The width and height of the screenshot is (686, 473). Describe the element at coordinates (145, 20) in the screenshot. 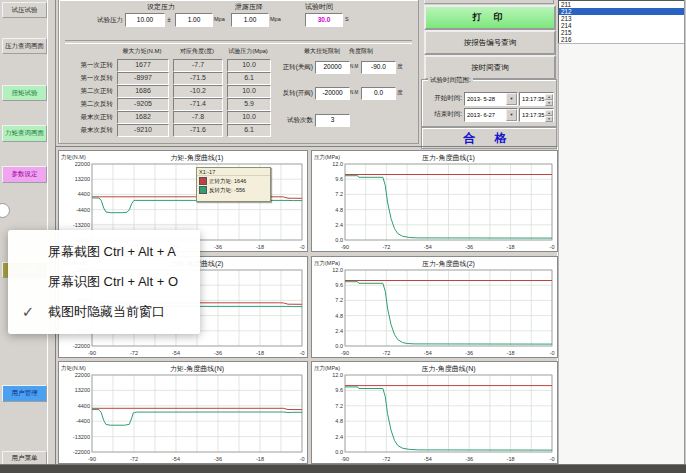

I see `test-pressure-input: 10.00` at that location.